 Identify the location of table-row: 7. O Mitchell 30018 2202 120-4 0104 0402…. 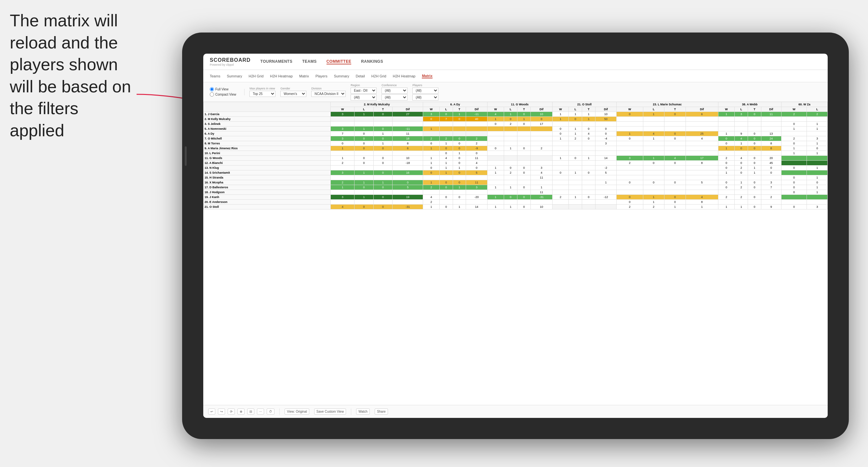
(516, 139).